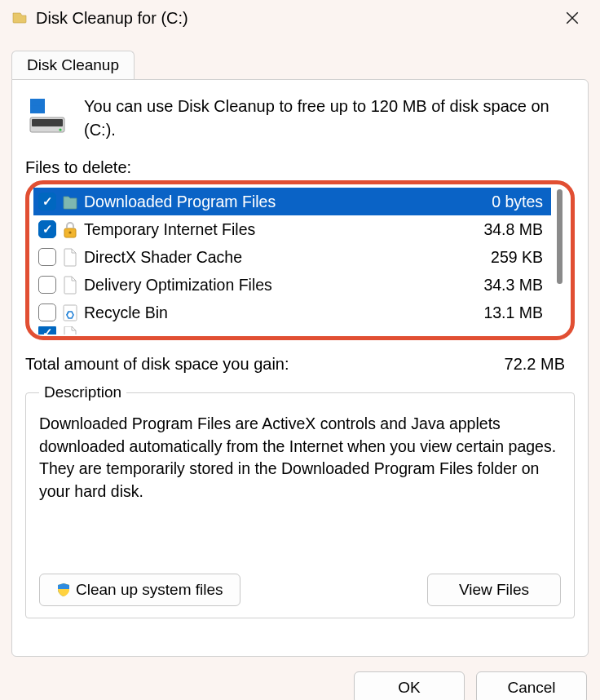 The image size is (600, 700). What do you see at coordinates (519, 258) in the screenshot?
I see `file-size: 259 KB` at bounding box center [519, 258].